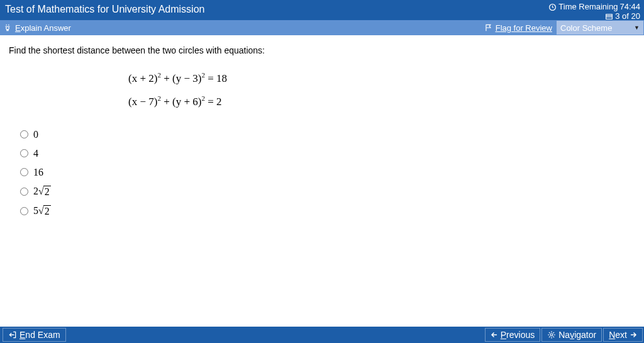  Describe the element at coordinates (322, 28) in the screenshot. I see `toolbar: Explain Answer Flag for Review Color Sch…` at that location.